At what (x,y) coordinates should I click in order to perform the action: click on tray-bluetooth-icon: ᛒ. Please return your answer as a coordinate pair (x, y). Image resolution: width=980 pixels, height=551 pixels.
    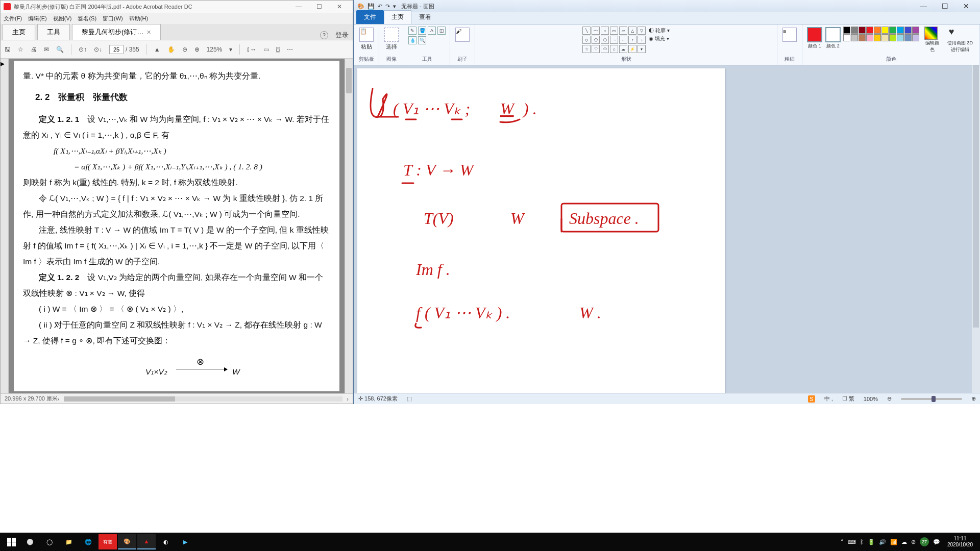
    Looking at the image, I should click on (862, 542).